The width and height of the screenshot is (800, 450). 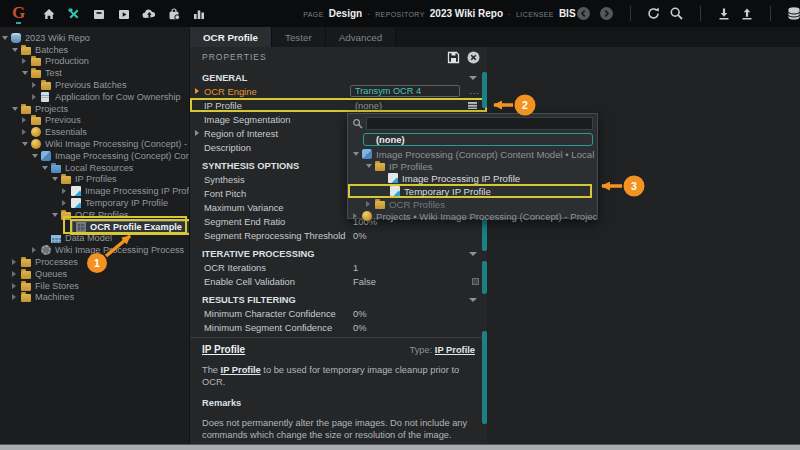 What do you see at coordinates (356, 268) in the screenshot?
I see `property-value: 1` at bounding box center [356, 268].